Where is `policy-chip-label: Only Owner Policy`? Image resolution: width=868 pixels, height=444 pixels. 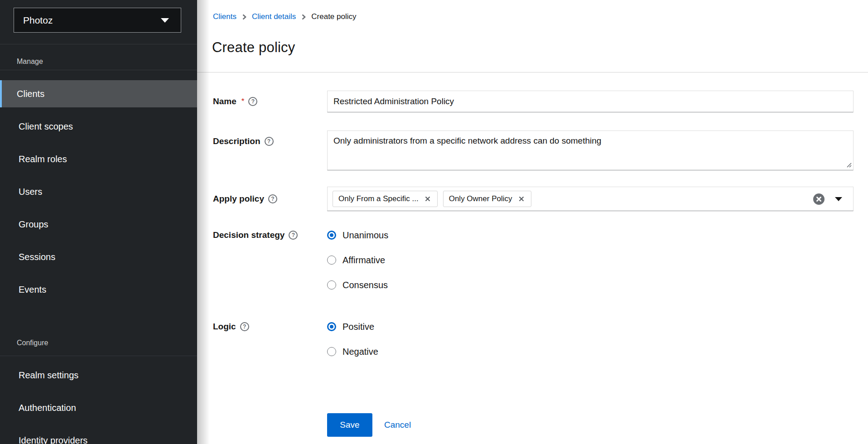
policy-chip-label: Only Owner Policy is located at coordinates (481, 199).